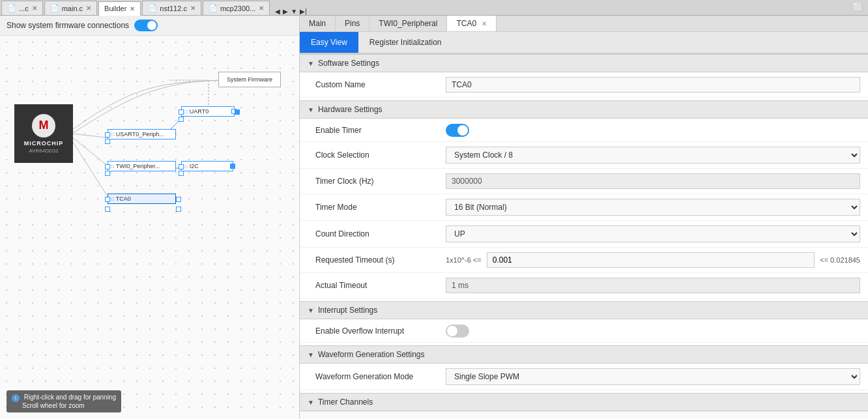 The height and width of the screenshot is (419, 868). What do you see at coordinates (653, 260) in the screenshot?
I see `timeout-row: 1x10^-6 <= <= 0.021845` at bounding box center [653, 260].